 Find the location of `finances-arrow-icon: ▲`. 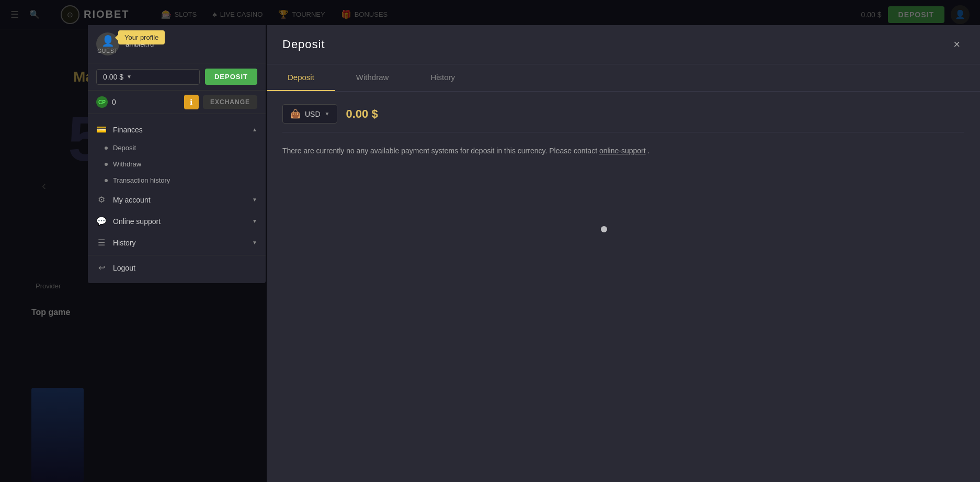

finances-arrow-icon: ▲ is located at coordinates (255, 130).